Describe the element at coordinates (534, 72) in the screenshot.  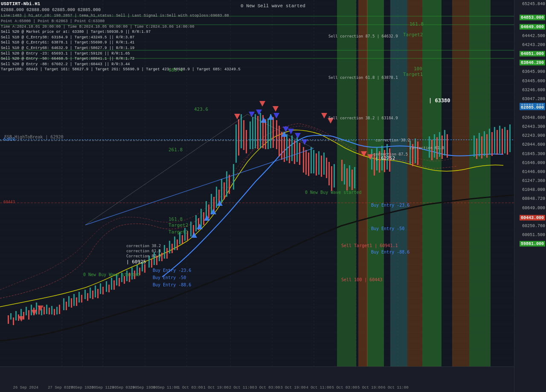
I see `price-label-63645-900: 63645.900` at that location.